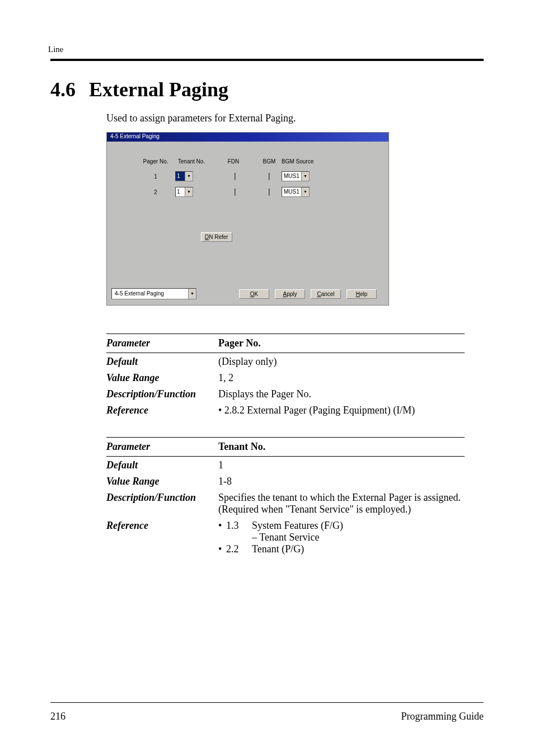 Image resolution: width=534 pixels, height=756 pixels. What do you see at coordinates (266, 49) in the screenshot?
I see `running-head: Line` at bounding box center [266, 49].